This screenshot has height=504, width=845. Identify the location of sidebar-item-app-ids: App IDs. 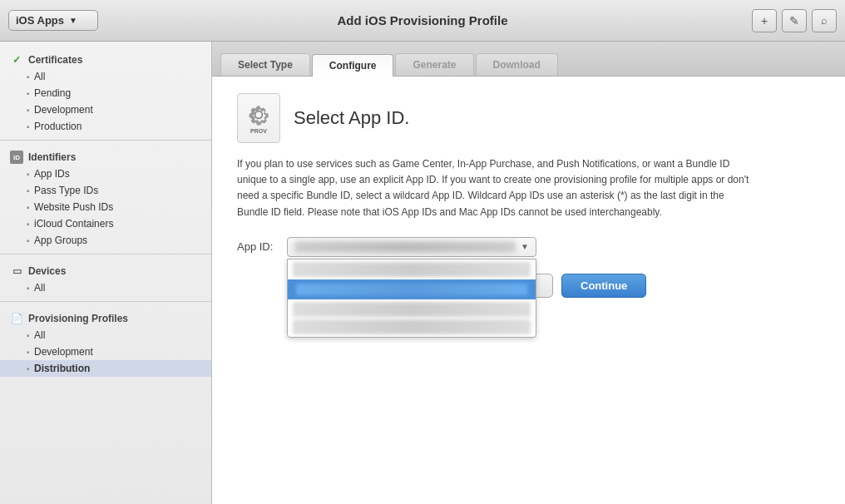
(106, 174).